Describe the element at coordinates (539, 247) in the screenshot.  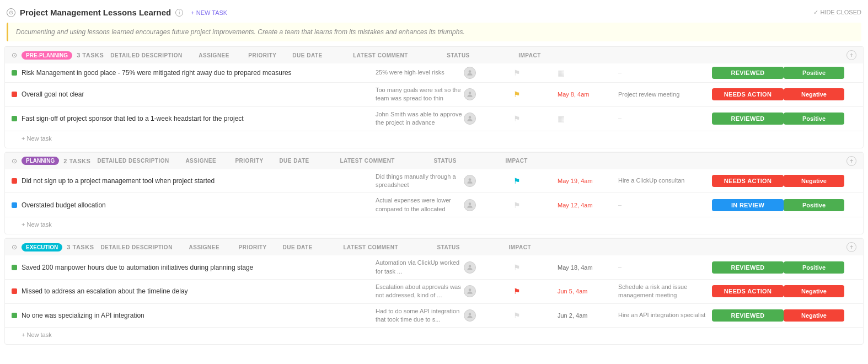
I see `col-impact: IMPACT` at that location.